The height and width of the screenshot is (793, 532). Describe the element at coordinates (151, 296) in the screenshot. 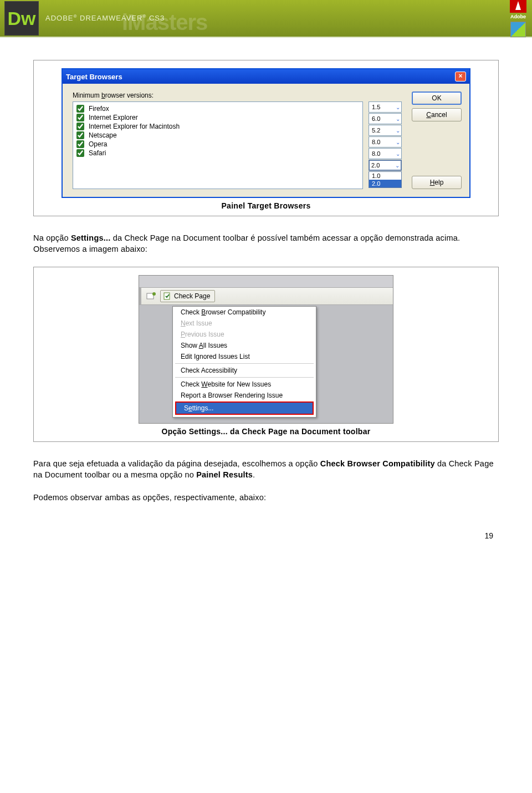

I see `toolbar-icon` at that location.